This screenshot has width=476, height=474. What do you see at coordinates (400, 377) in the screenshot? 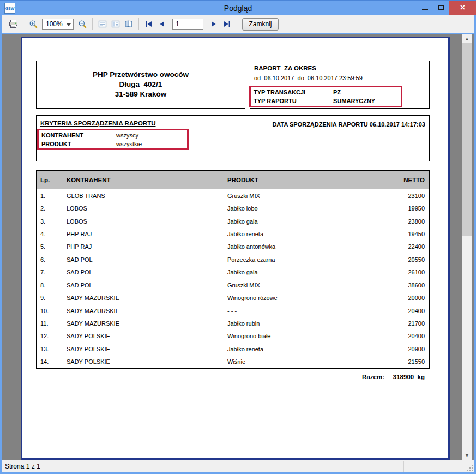
I see `total-value: 318900 kg` at bounding box center [400, 377].